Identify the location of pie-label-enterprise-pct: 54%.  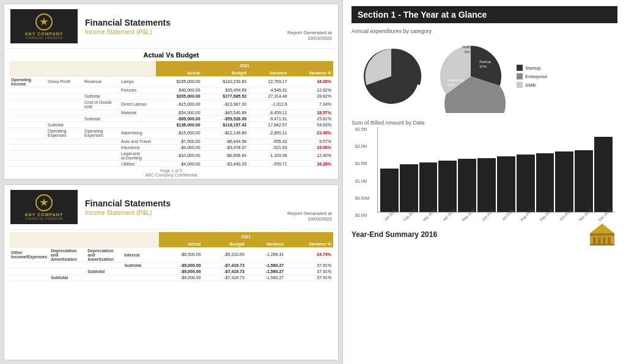
(451, 85).